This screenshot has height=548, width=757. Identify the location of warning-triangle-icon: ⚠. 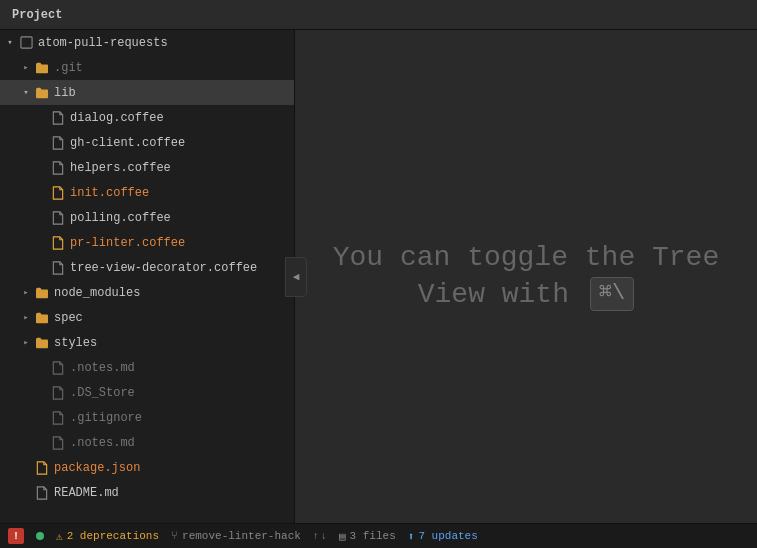
(60, 536).